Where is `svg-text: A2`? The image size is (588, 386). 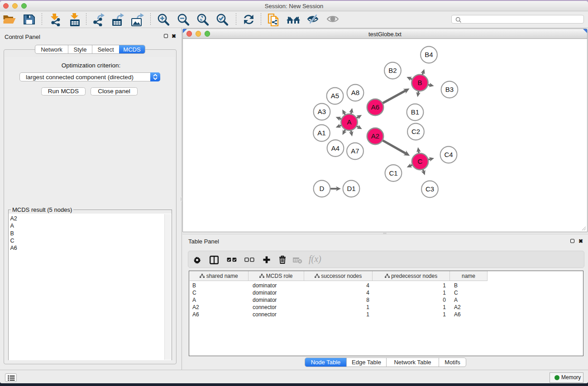 svg-text: A2 is located at coordinates (375, 136).